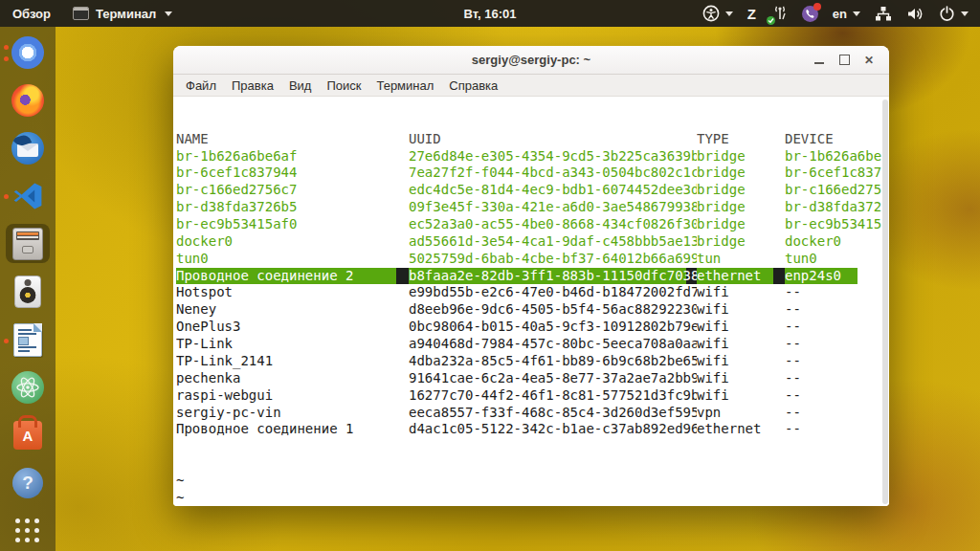  What do you see at coordinates (810, 13) in the screenshot?
I see `viber-icon` at bounding box center [810, 13].